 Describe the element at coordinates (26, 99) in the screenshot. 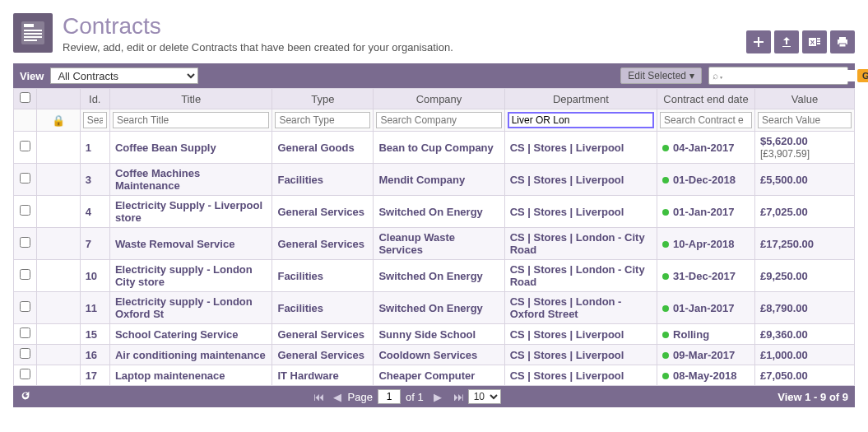

I see `select-all-header` at that location.